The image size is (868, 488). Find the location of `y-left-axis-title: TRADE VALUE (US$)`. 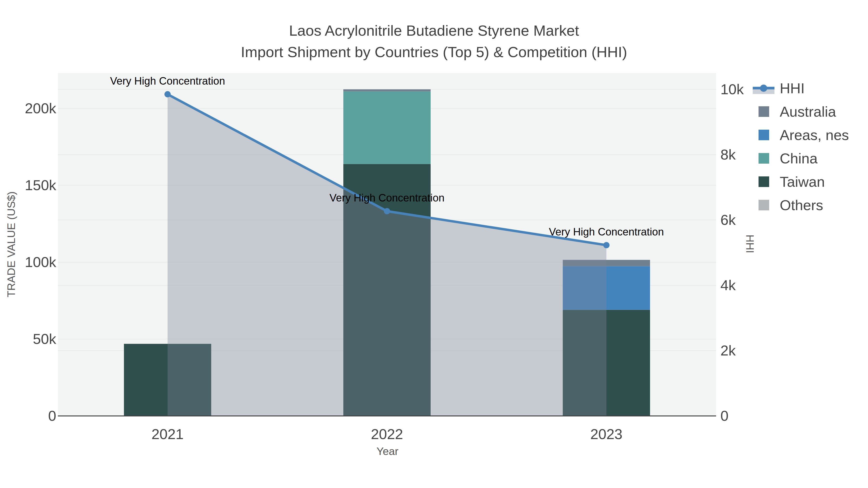

y-left-axis-title: TRADE VALUE (US$) is located at coordinates (11, 244).